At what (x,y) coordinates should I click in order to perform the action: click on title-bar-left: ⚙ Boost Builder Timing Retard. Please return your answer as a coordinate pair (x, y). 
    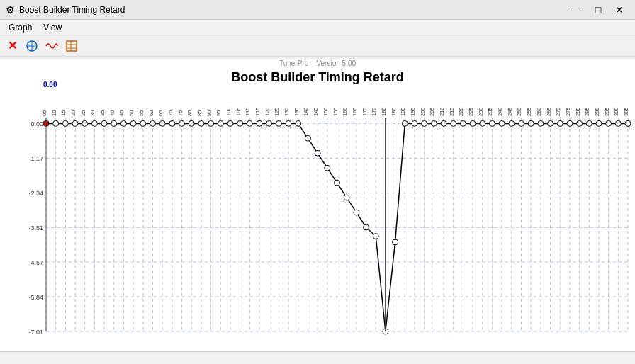
    Looking at the image, I should click on (65, 10).